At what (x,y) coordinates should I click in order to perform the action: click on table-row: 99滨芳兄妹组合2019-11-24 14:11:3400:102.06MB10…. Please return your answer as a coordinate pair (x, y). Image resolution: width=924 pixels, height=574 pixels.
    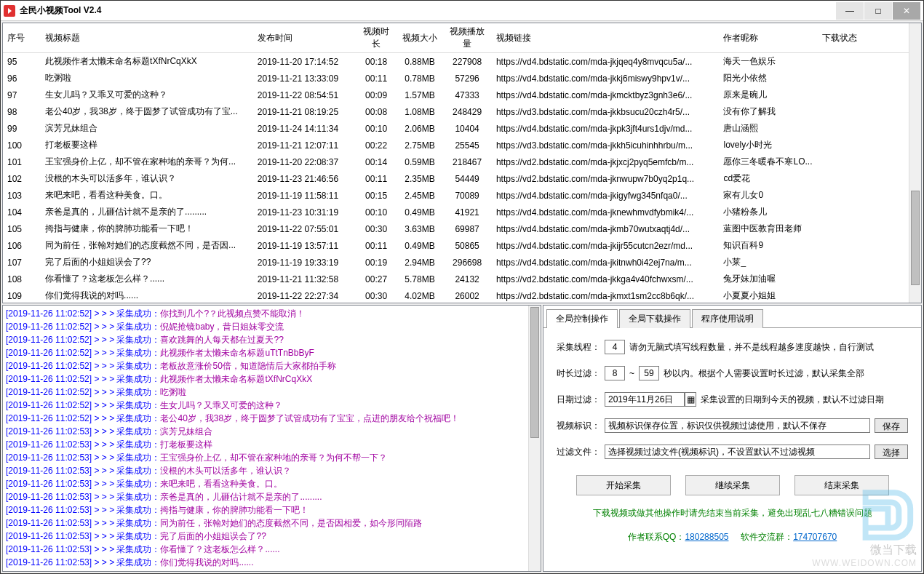
    Looking at the image, I should click on (455, 128).